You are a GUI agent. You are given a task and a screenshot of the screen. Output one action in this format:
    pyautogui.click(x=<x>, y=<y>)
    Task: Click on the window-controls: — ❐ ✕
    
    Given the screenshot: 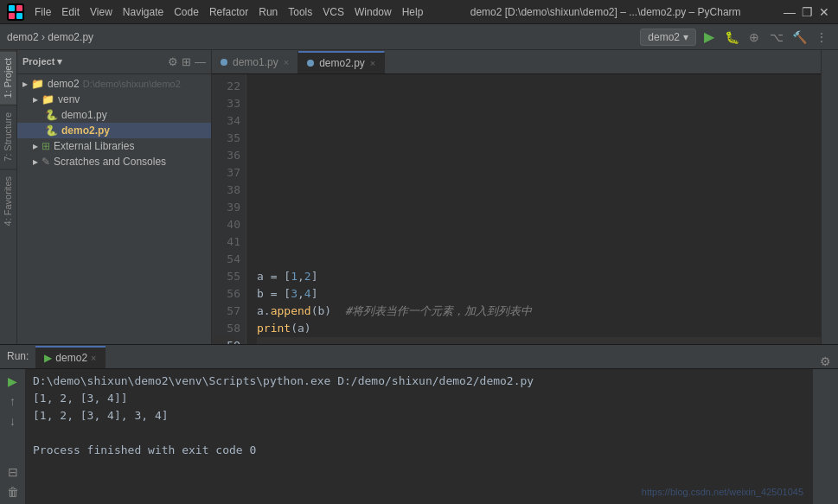 What is the action you would take?
    pyautogui.click(x=807, y=12)
    